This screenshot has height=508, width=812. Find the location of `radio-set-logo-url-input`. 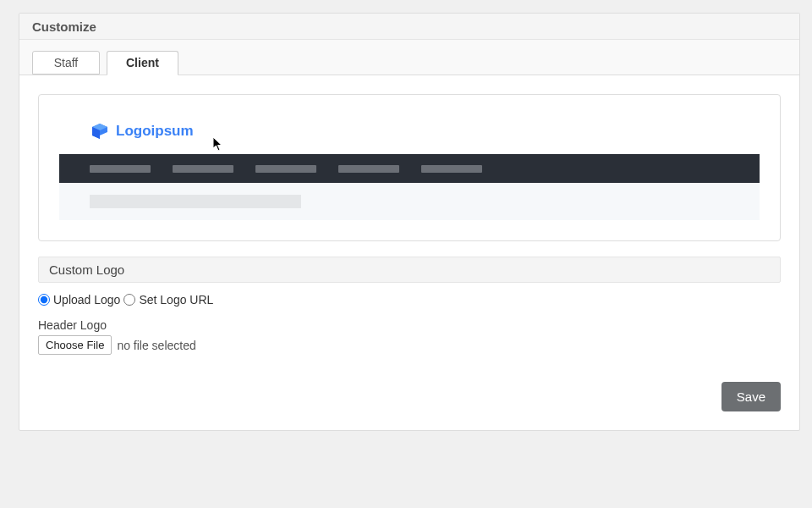

radio-set-logo-url-input is located at coordinates (129, 300).